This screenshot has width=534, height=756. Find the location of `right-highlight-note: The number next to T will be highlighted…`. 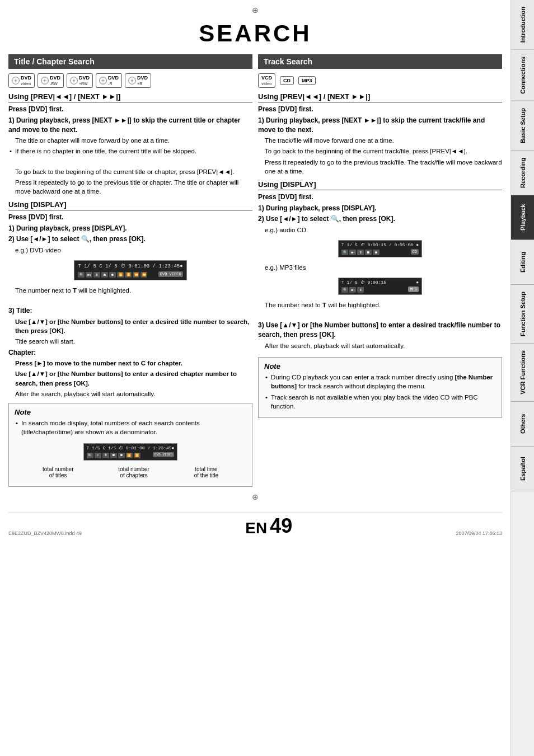

right-highlight-note: The number next to T will be highlighted… is located at coordinates (383, 305).